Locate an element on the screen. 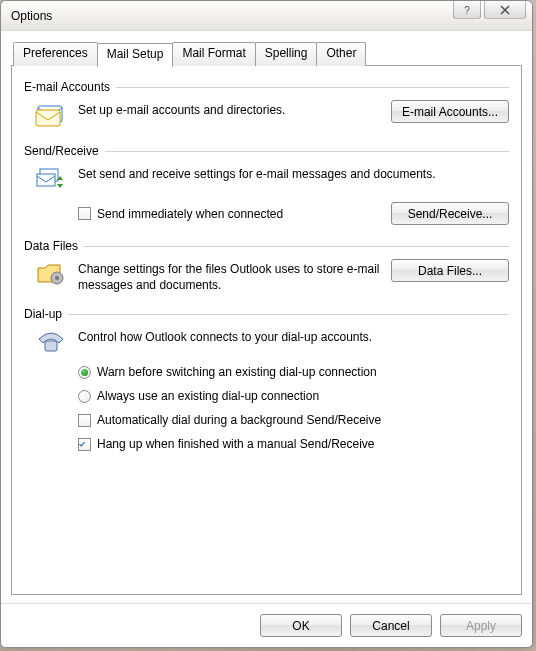 This screenshot has width=536, height=651. tab-mail-setup: Mail Setup is located at coordinates (136, 55).